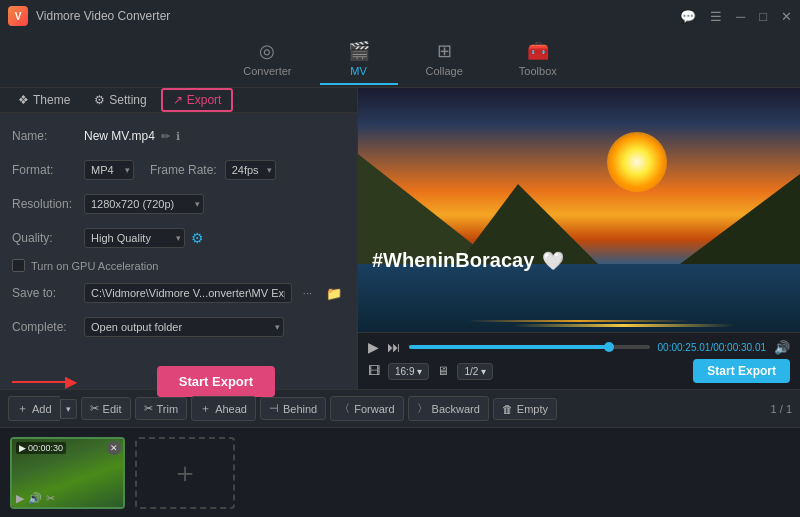 The image size is (800, 517). Describe the element at coordinates (24, 100) in the screenshot. I see `theme-icon: ❖` at that location.